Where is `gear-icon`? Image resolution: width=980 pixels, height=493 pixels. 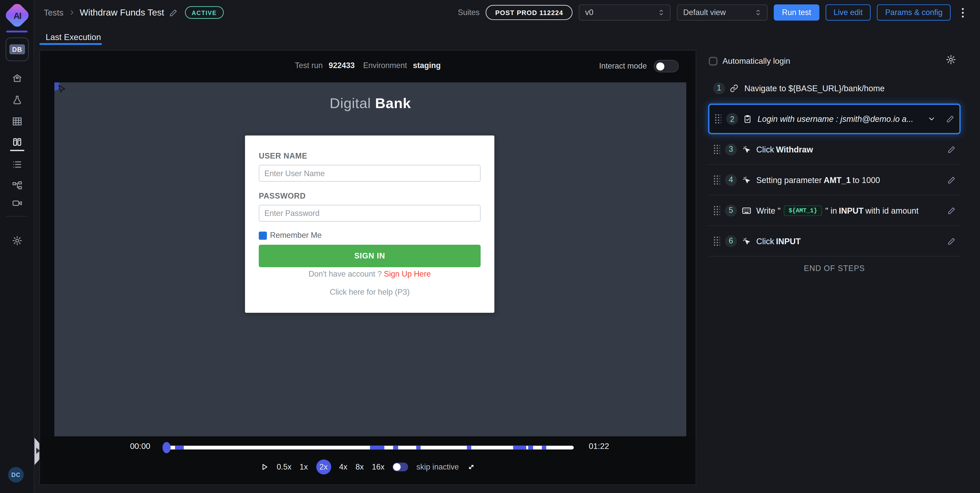 gear-icon is located at coordinates (18, 241).